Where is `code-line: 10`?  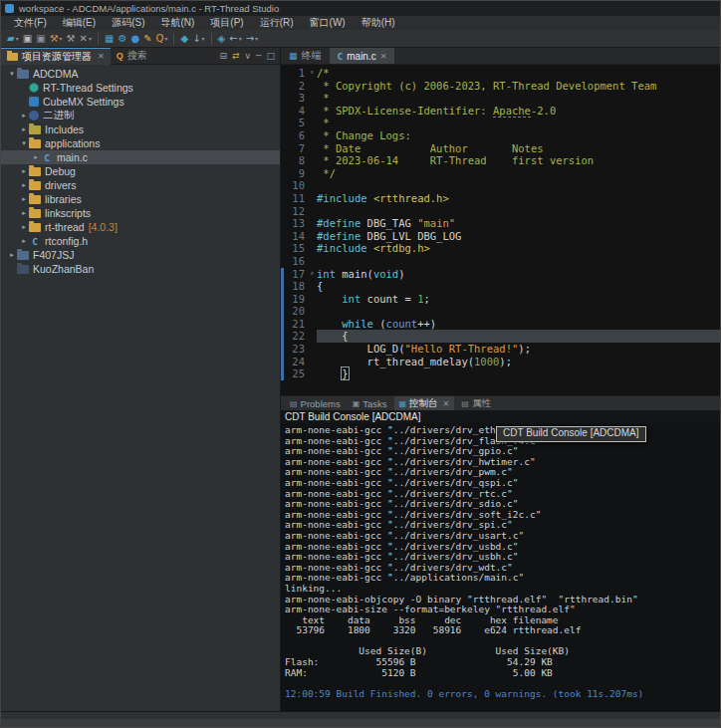 code-line: 10 is located at coordinates (500, 185).